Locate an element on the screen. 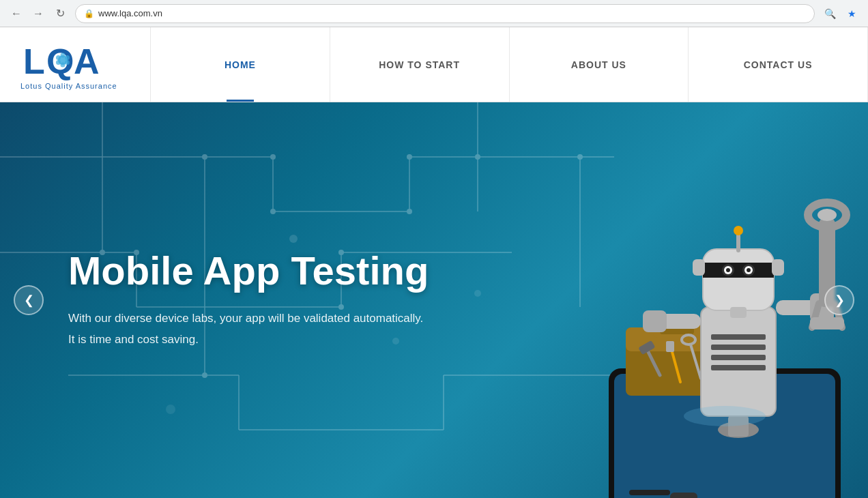 This screenshot has height=498, width=868. lqa-logo-svg: L Q A is located at coordinates (61, 60).